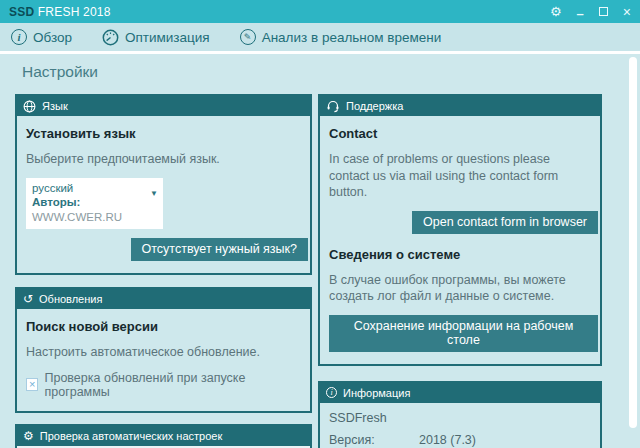 The height and width of the screenshot is (448, 640). What do you see at coordinates (374, 106) in the screenshot?
I see `support-panel-title: Поддержка` at bounding box center [374, 106].